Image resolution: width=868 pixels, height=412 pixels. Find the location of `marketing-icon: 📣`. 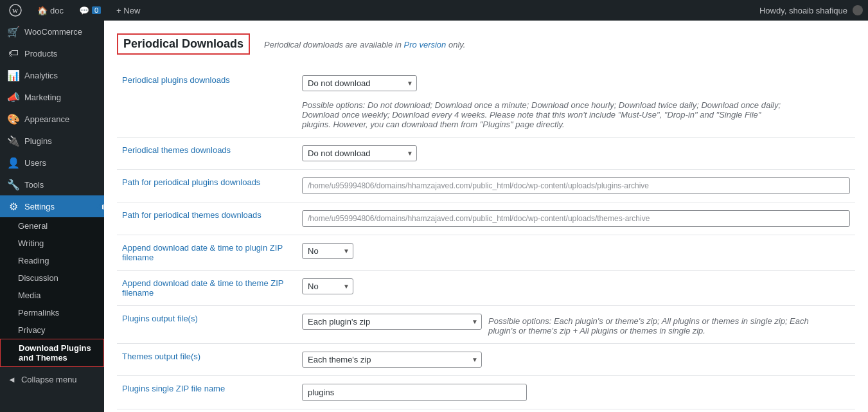

marketing-icon: 📣 is located at coordinates (13, 97).